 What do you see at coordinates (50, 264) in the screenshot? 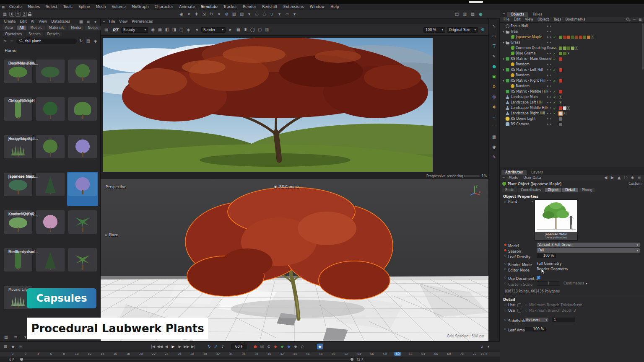
I see `asset-item-mediterranean-cypres: Mediterranean Cypres...` at bounding box center [50, 264].